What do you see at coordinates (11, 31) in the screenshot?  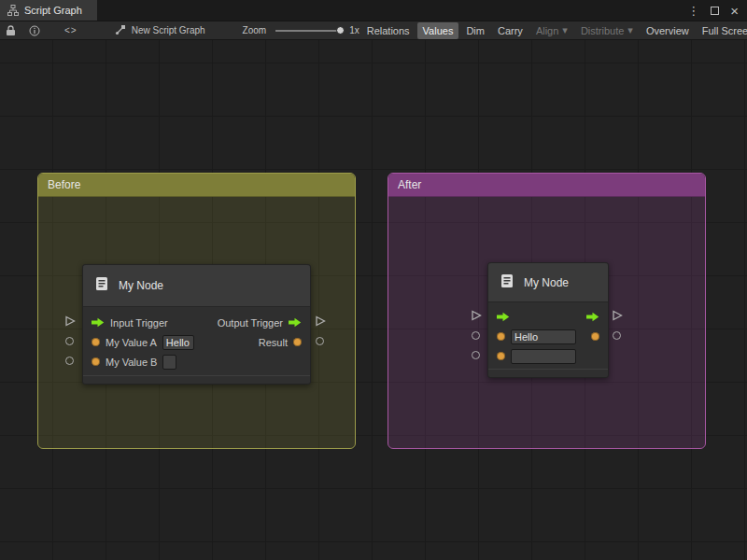 I see `lock-icon` at bounding box center [11, 31].